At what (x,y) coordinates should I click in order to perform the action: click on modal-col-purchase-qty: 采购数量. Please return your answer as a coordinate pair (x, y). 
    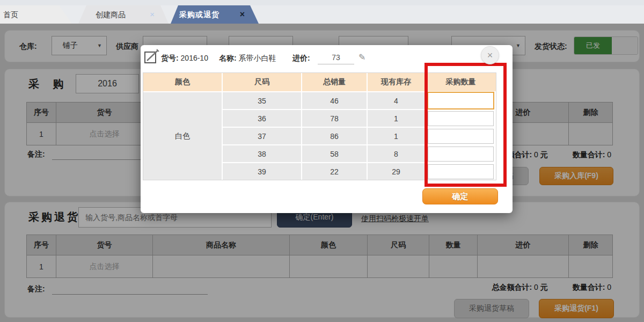
    Looking at the image, I should click on (460, 82).